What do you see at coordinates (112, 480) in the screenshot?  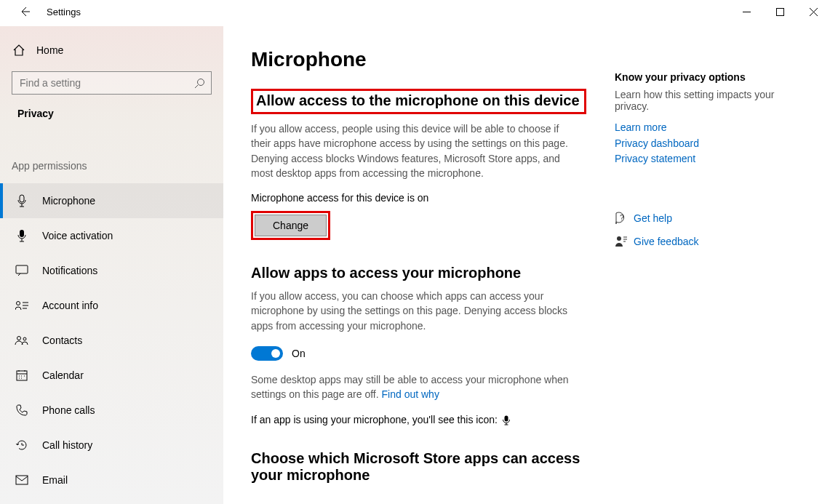 I see `sidebar-item-email: Email` at bounding box center [112, 480].